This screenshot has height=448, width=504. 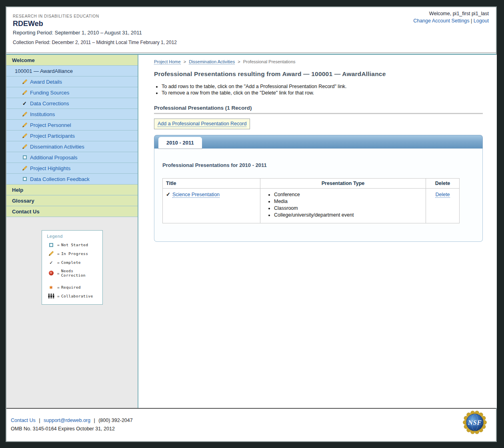 What do you see at coordinates (441, 21) in the screenshot?
I see `change-account-settings-link: Change Account Settings` at bounding box center [441, 21].